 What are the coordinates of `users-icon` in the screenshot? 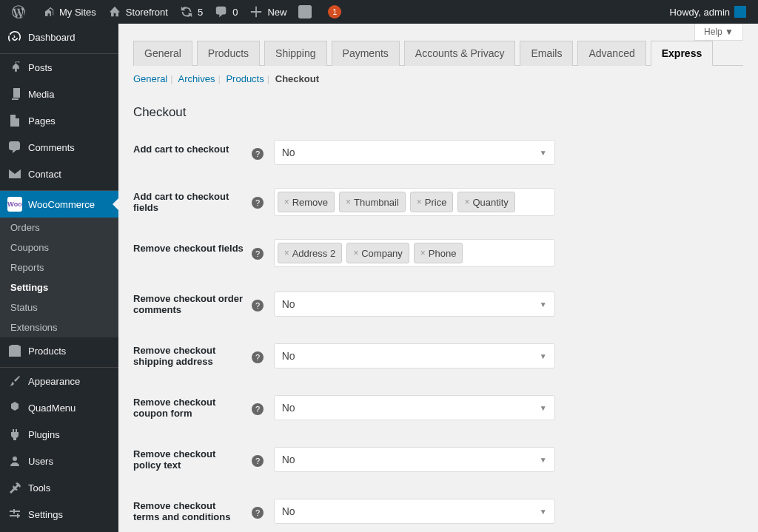 It's located at (15, 461).